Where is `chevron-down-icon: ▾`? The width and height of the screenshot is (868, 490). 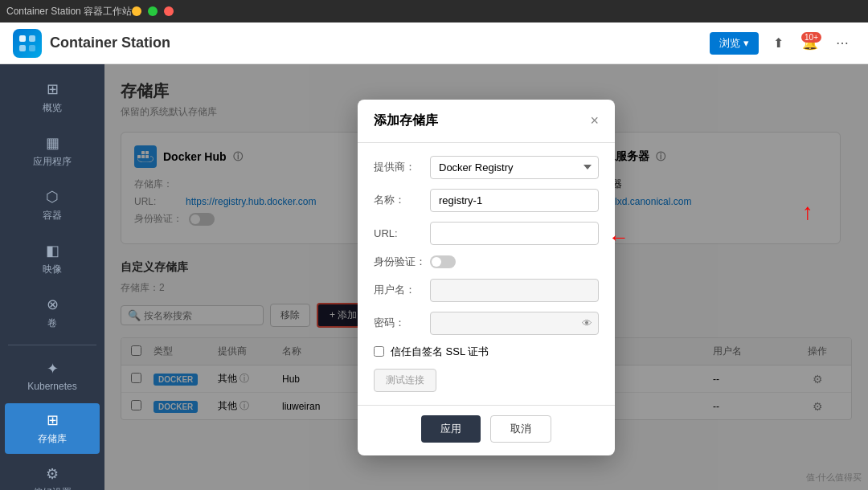 chevron-down-icon: ▾ is located at coordinates (746, 43).